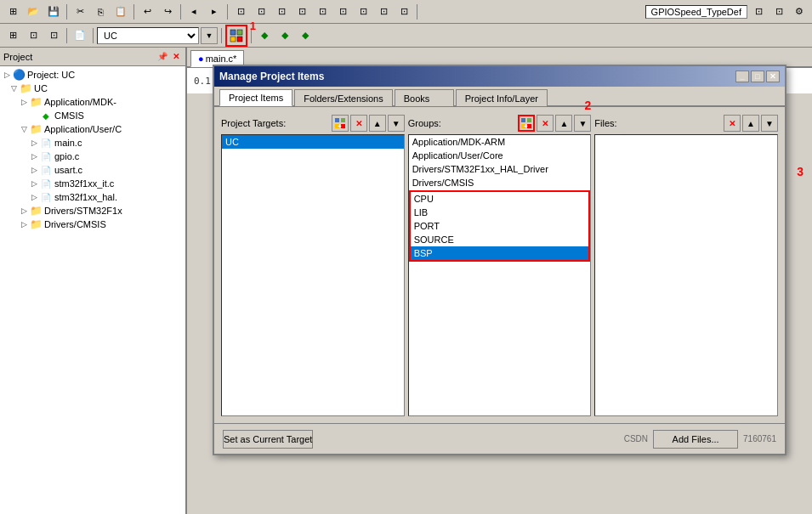  I want to click on folder-icon-drivers-cmsis: 📁, so click(36, 224).